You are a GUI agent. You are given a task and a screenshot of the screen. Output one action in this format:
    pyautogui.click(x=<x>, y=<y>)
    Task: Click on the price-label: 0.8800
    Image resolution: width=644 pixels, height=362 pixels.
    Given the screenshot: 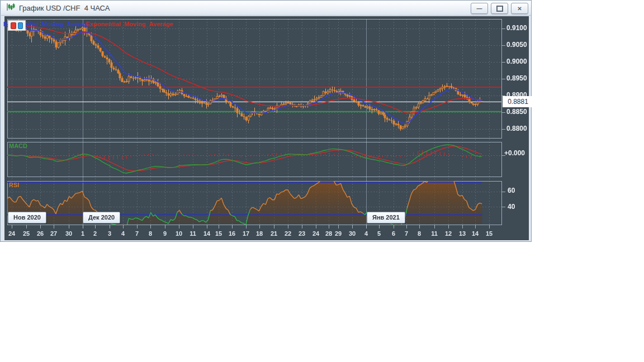 What is the action you would take?
    pyautogui.click(x=517, y=128)
    